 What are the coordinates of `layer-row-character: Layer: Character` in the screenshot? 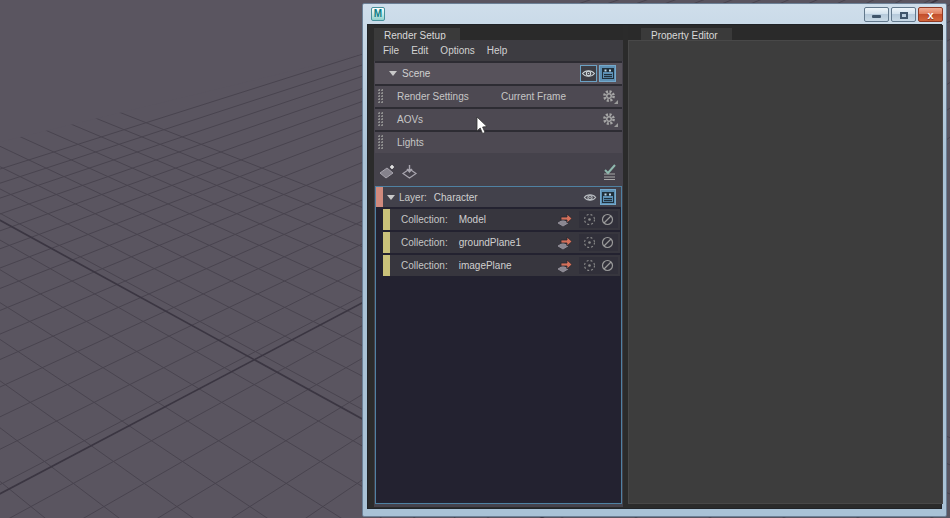 It's located at (498, 197).